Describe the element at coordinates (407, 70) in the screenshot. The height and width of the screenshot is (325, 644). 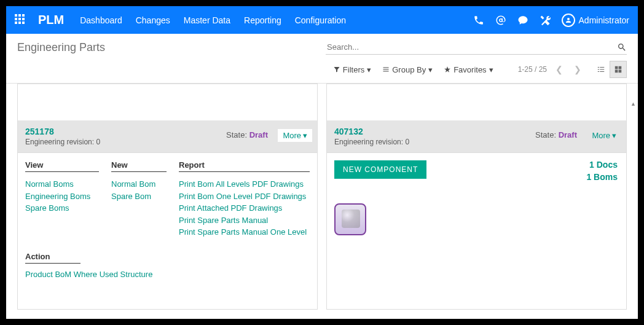
I see `groupby-button: Group By ▾` at that location.